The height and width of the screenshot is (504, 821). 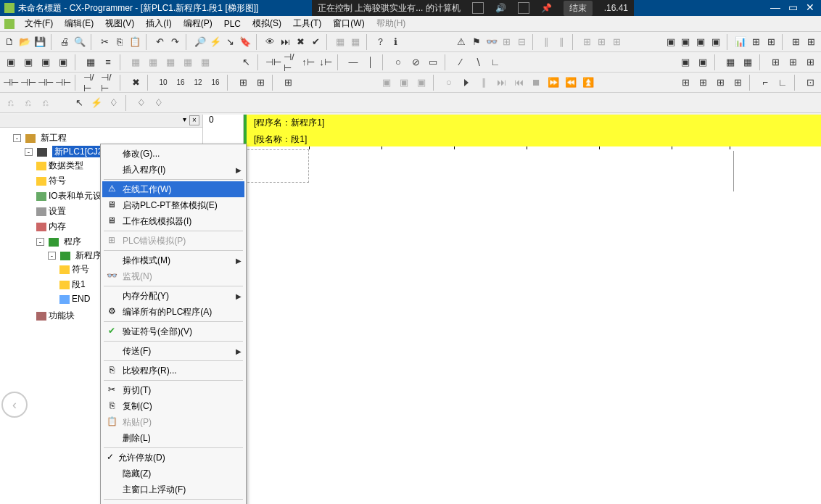 I want to click on tb-plc4: ▣, so click(x=717, y=42).